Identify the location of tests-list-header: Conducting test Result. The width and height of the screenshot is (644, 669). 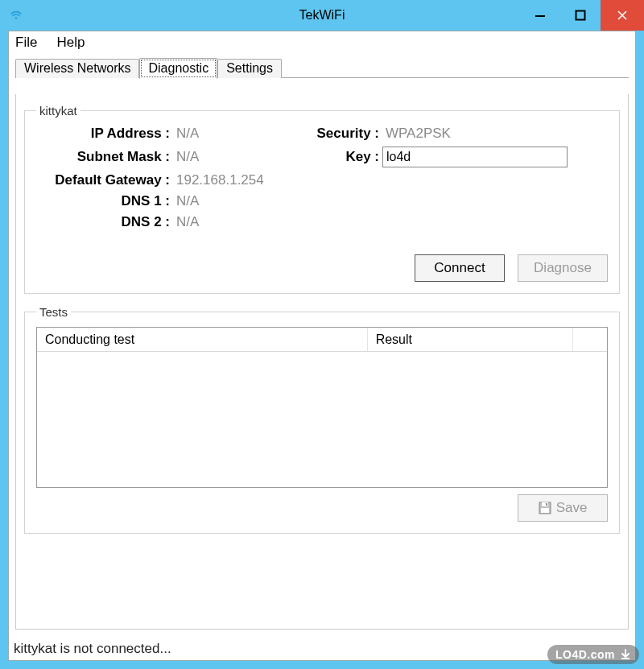
(322, 340).